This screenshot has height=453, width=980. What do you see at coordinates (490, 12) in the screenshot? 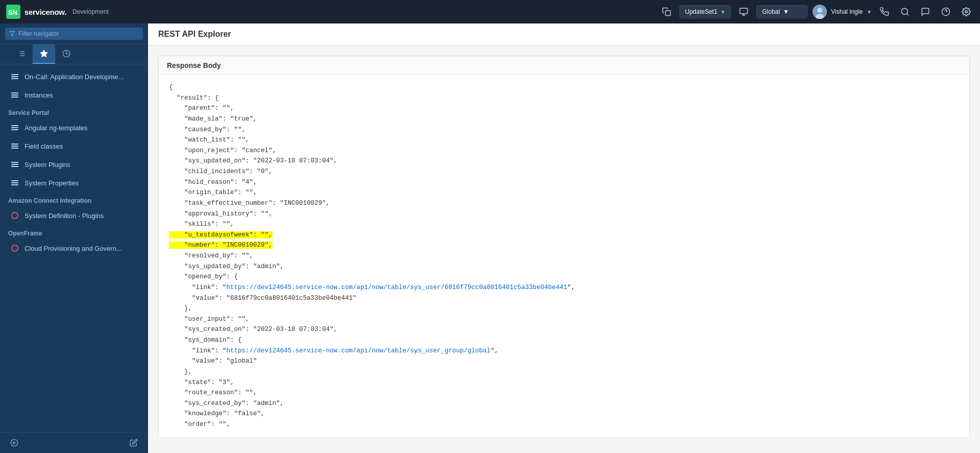
I see `top-header: SN servicenow. Development UpdateSet1 ▼ …` at bounding box center [490, 12].